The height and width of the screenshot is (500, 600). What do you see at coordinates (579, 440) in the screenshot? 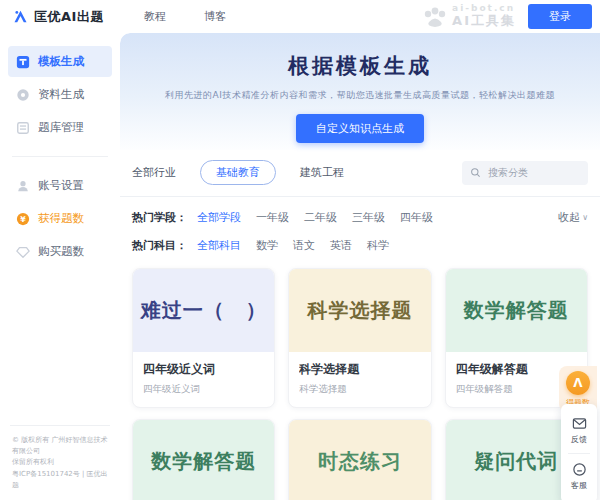
I see `feedback-label: 反馈` at bounding box center [579, 440].